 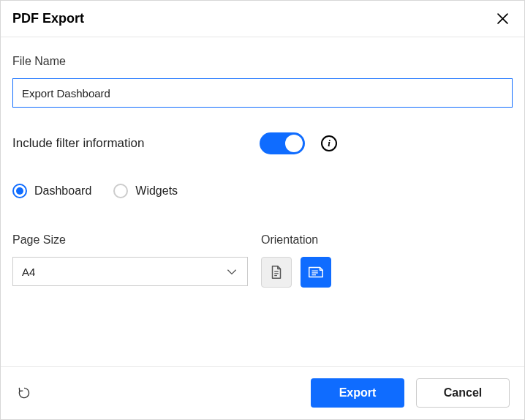 I want to click on landscape-page-icon, so click(x=316, y=272).